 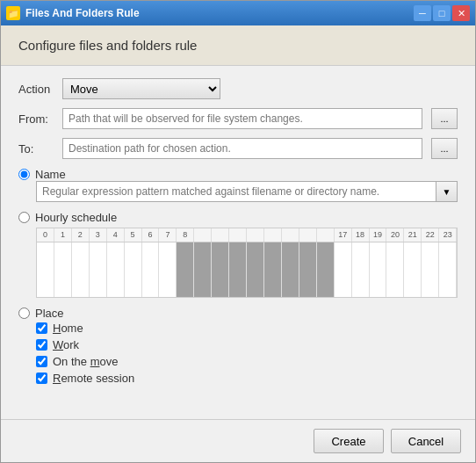 What do you see at coordinates (116, 235) in the screenshot?
I see `hour-4: 4` at bounding box center [116, 235].